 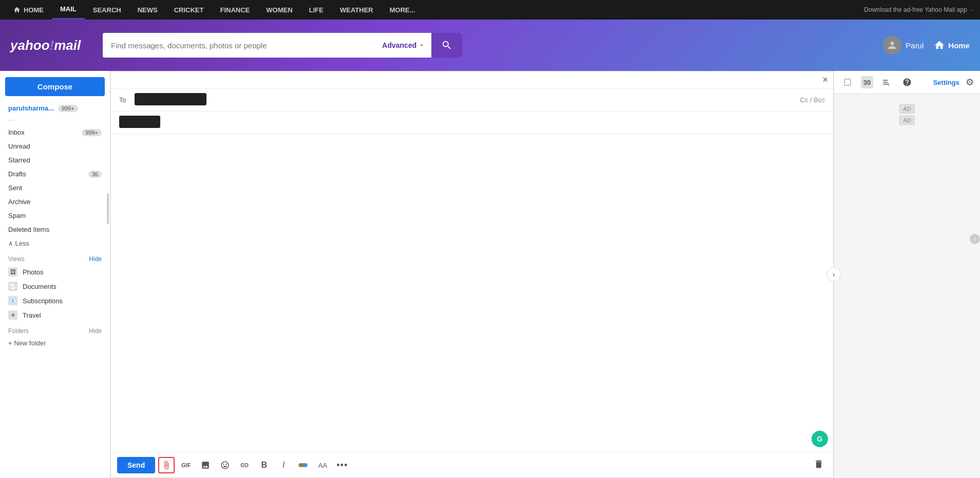 What do you see at coordinates (205, 465) in the screenshot?
I see `image-button` at bounding box center [205, 465].